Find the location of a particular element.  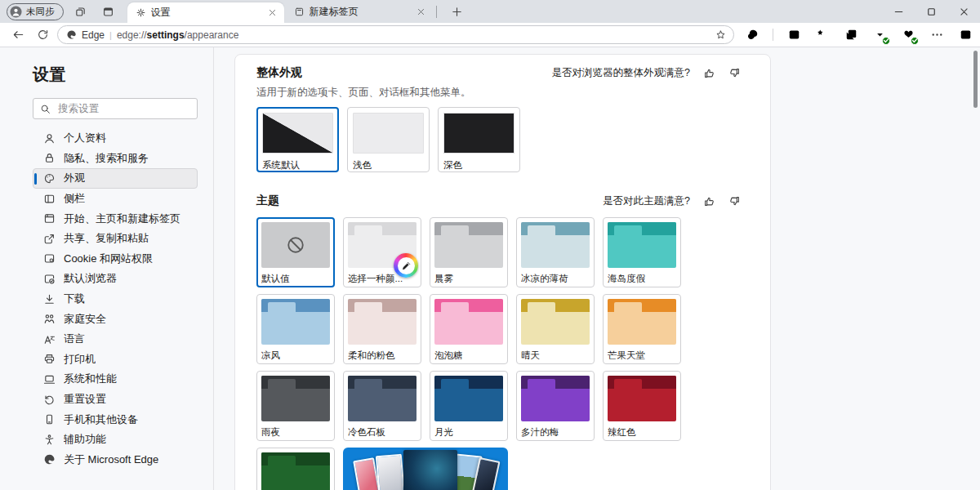

browser-essentials-icon is located at coordinates (752, 35).